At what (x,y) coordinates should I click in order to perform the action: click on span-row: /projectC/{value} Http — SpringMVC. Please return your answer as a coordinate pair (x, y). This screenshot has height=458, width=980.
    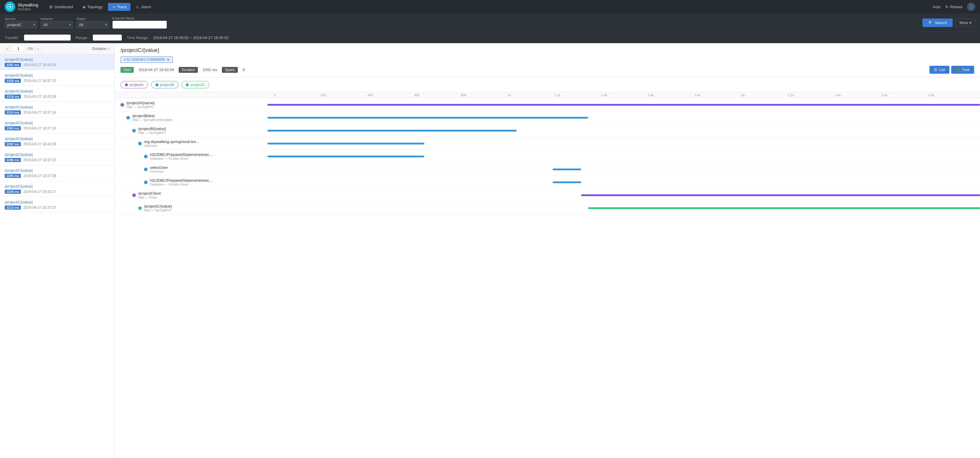
    Looking at the image, I should click on (547, 208).